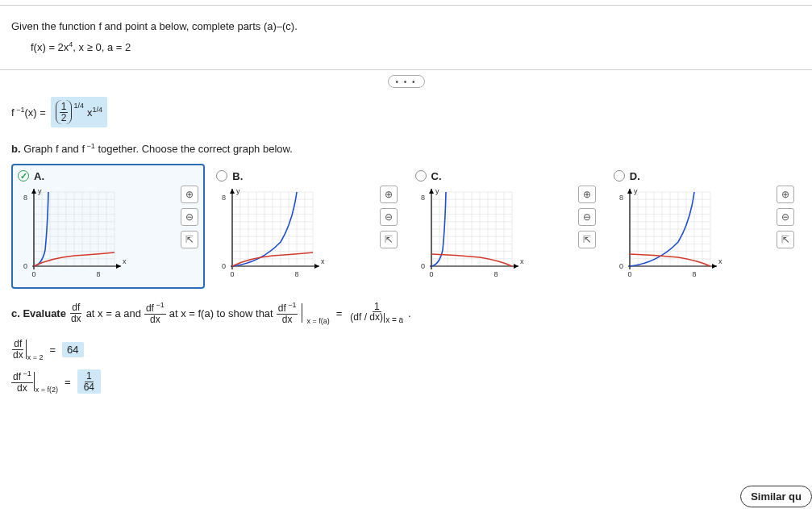 This screenshot has height=509, width=812. I want to click on option-label: D., so click(635, 176).